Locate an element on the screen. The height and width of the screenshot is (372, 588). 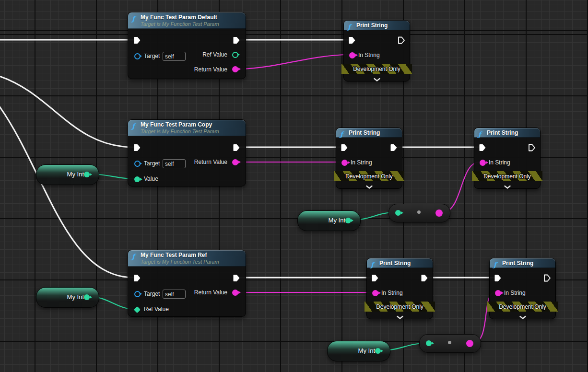
node-my-func-test-param-copy: My Func Test Param Copy Target is My Fun… is located at coordinates (187, 153).